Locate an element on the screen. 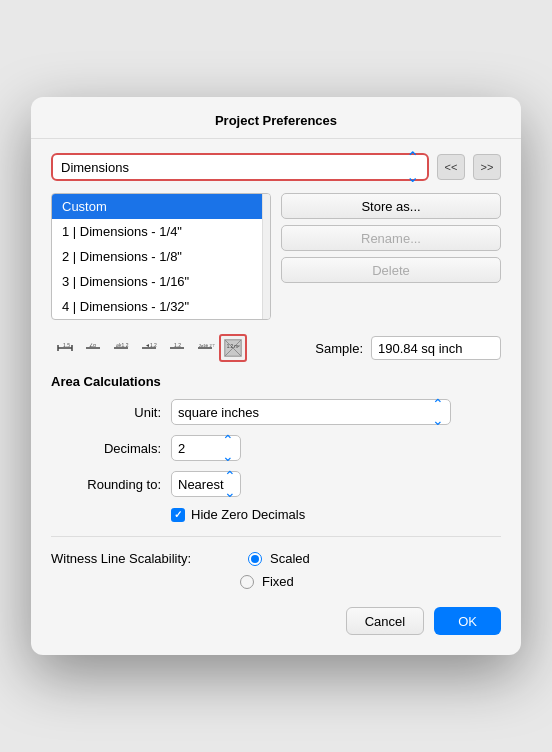 Image resolution: width=552 pixels, height=752 pixels. top-row: Dimensions ⌃⌄ << >> is located at coordinates (276, 167).